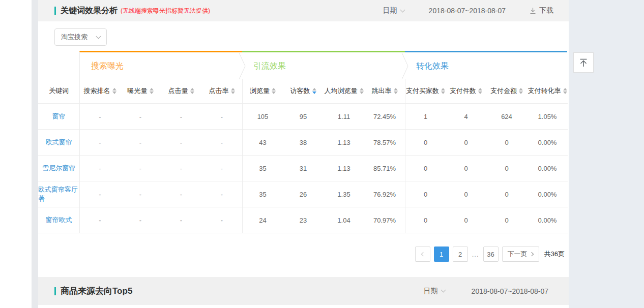 This screenshot has width=644, height=308. I want to click on column-header-sortable: 跳出率, so click(385, 91).